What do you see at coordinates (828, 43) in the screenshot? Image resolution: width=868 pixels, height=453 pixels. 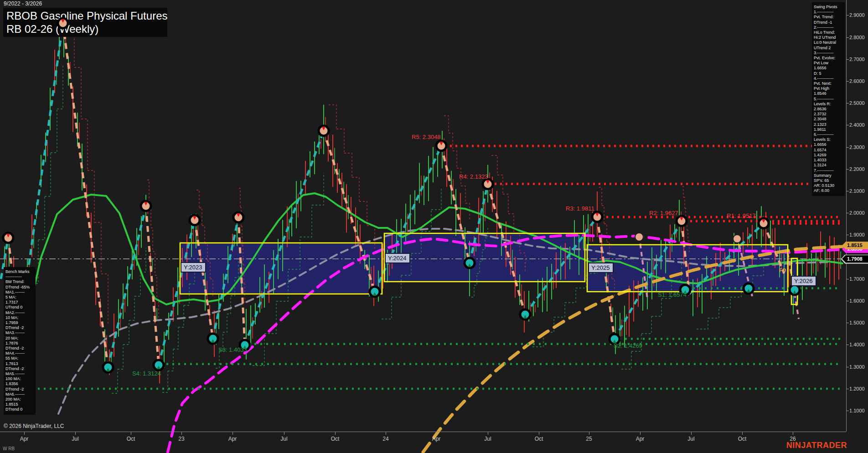 I see `panel-line: Lo:0 Neutral` at bounding box center [828, 43].